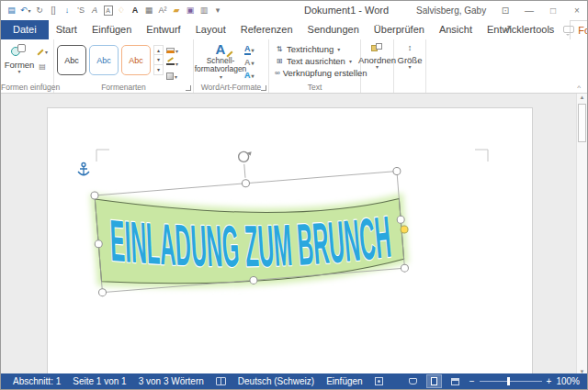 Image resolution: width=588 pixels, height=390 pixels. What do you see at coordinates (173, 63) in the screenshot?
I see `shape-outline-button` at bounding box center [173, 63].